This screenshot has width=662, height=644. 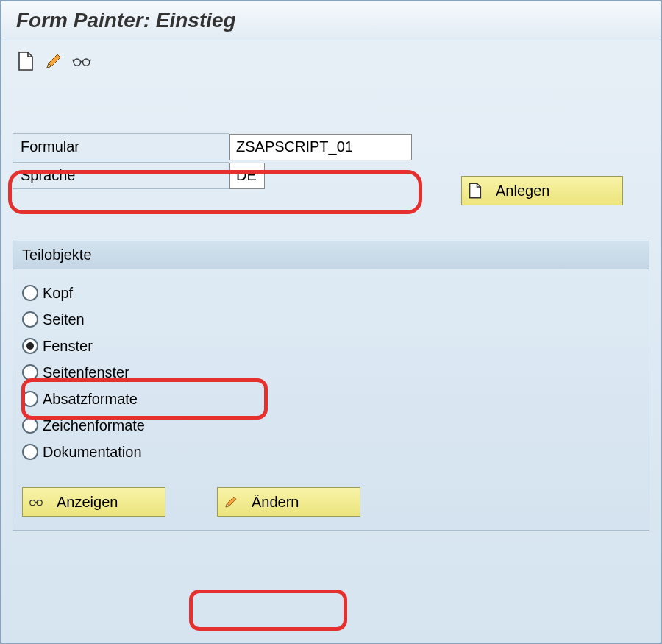 What do you see at coordinates (522, 191) in the screenshot?
I see `anlegen-label: Anlegen` at bounding box center [522, 191].